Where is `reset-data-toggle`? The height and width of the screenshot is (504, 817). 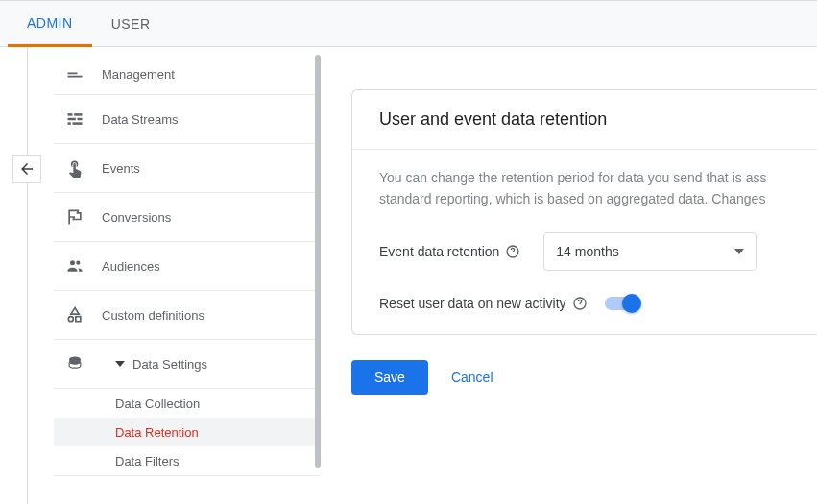
reset-data-toggle is located at coordinates (622, 303).